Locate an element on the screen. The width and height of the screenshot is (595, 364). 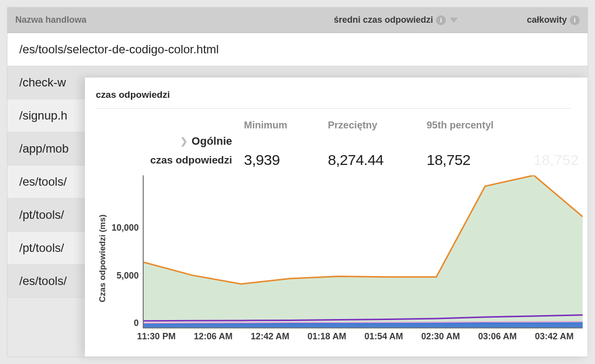
flyout-title: czas odpowiedzi is located at coordinates (333, 99).